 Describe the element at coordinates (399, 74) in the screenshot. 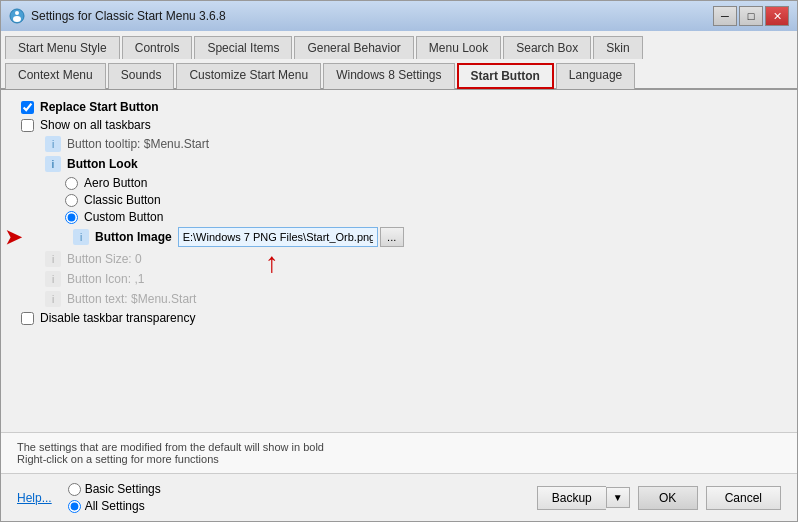

I see `tabs-row-2: Context Menu Sounds Customize Start Menu…` at that location.